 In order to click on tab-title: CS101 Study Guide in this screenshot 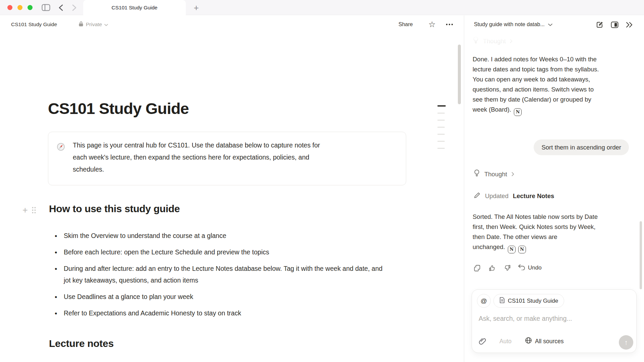, I will do `click(134, 8)`.